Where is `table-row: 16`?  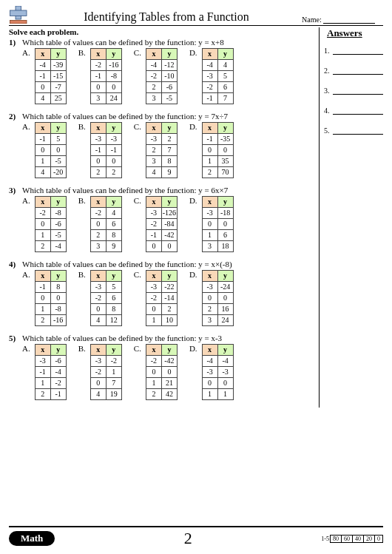 table-row: 16 is located at coordinates (217, 235).